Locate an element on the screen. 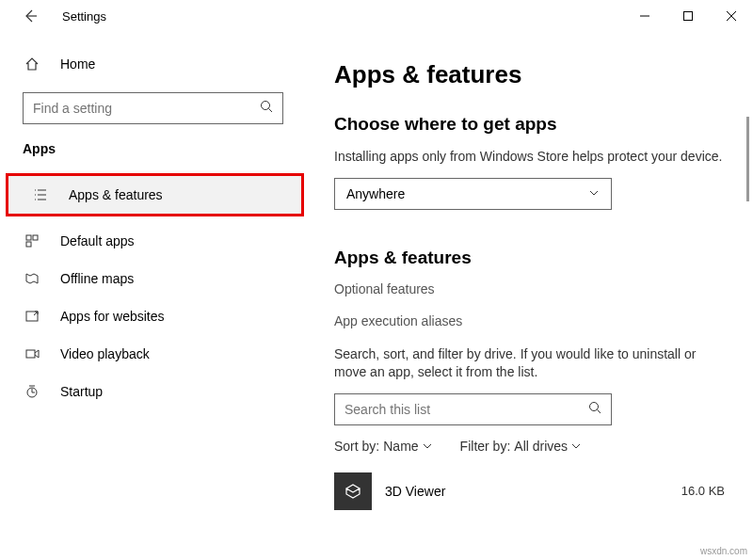  dropdown-value: Anywhere is located at coordinates (376, 194).